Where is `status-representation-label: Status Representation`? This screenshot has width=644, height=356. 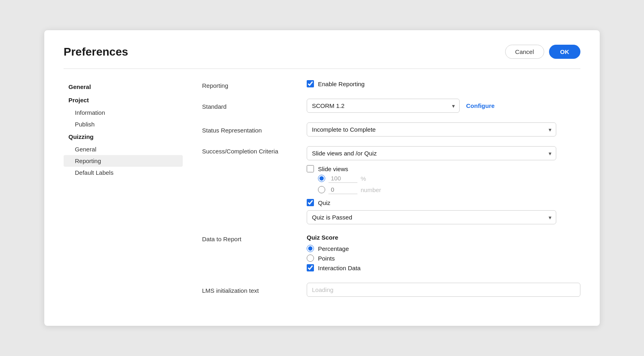 status-representation-label: Status Representation is located at coordinates (254, 130).